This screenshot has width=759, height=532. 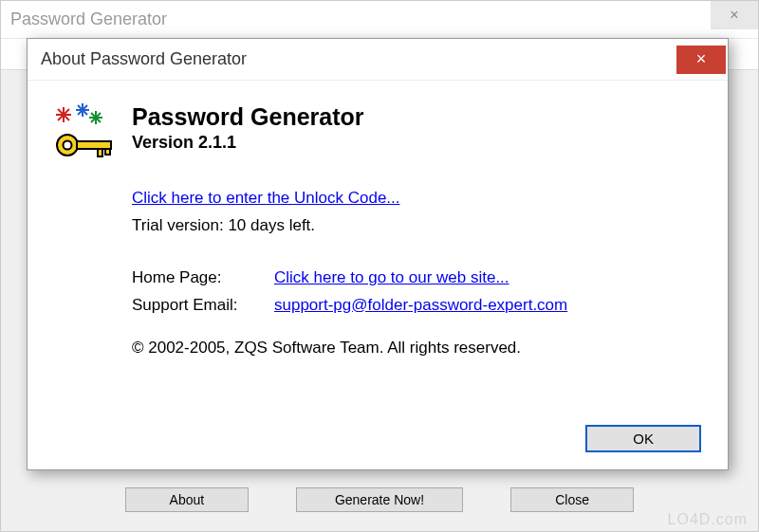 What do you see at coordinates (701, 60) in the screenshot?
I see `about-close-button: ×` at bounding box center [701, 60].